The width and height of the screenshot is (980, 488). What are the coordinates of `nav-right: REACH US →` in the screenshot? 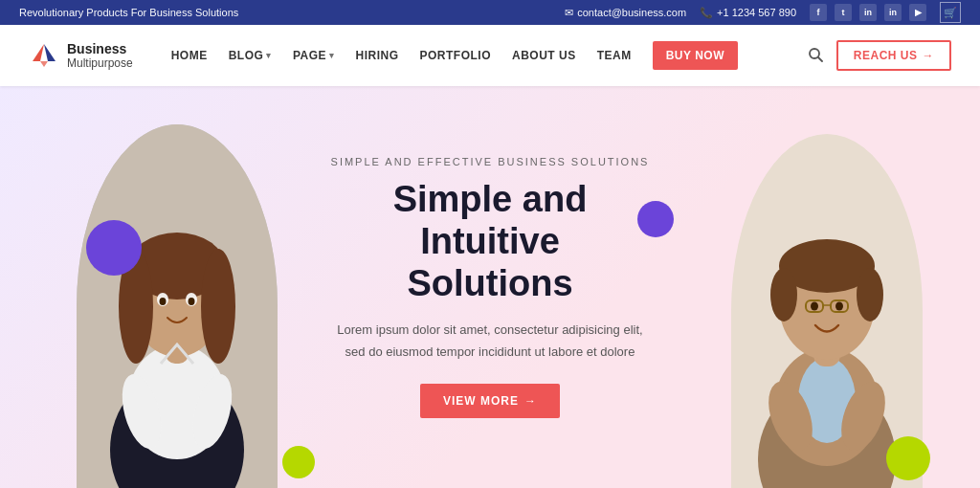 It's located at (880, 55).